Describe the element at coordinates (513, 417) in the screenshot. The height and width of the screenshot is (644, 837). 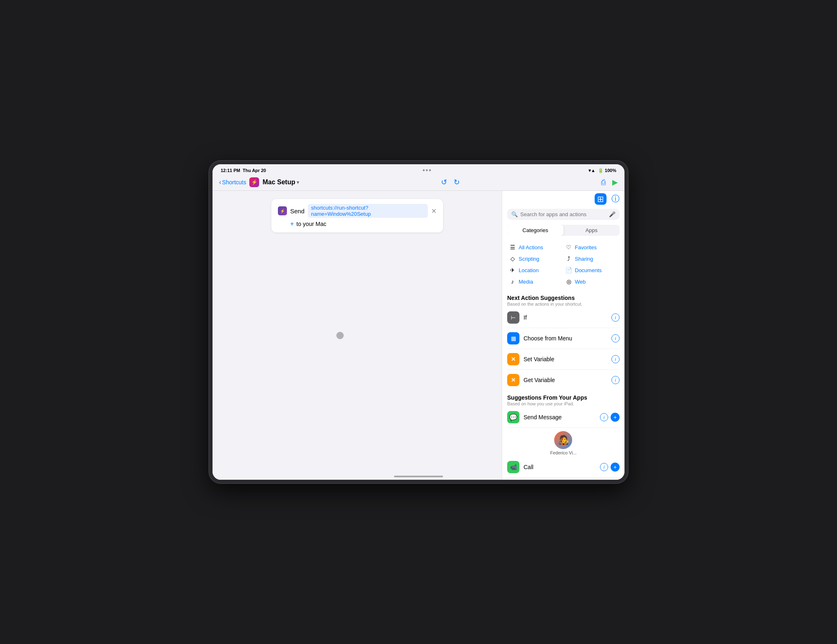
I see `messages-icon: 💬` at that location.